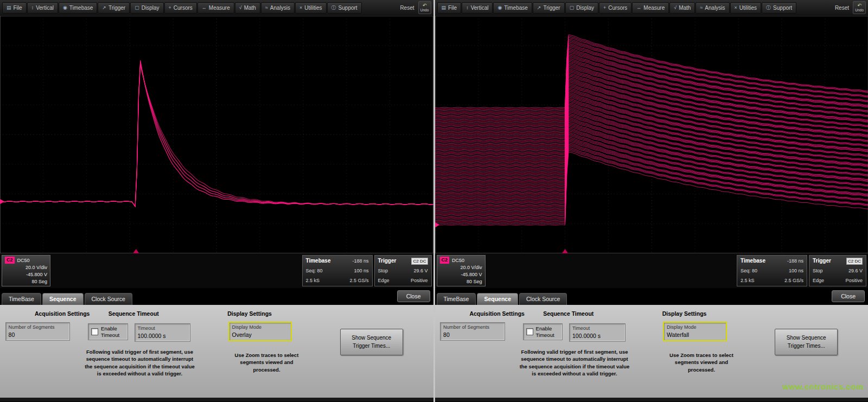 The width and height of the screenshot is (868, 402). What do you see at coordinates (572, 8) in the screenshot?
I see `display-icon: ▢` at bounding box center [572, 8].